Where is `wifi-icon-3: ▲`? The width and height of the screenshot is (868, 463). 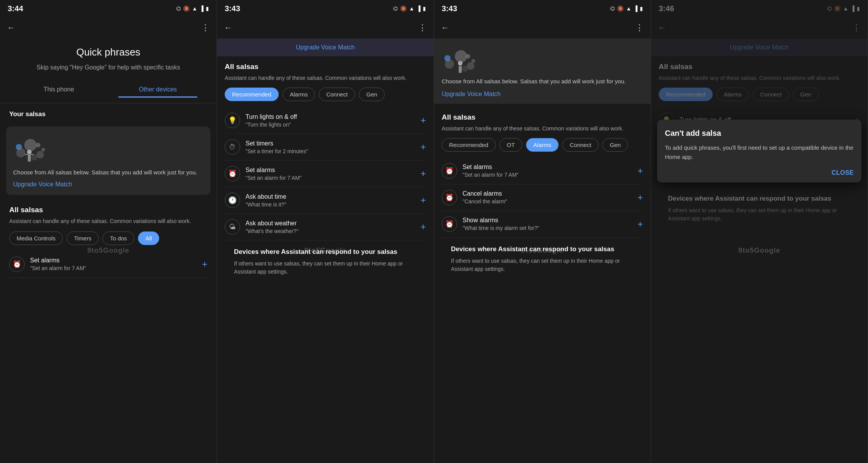 wifi-icon-3: ▲ is located at coordinates (629, 8).